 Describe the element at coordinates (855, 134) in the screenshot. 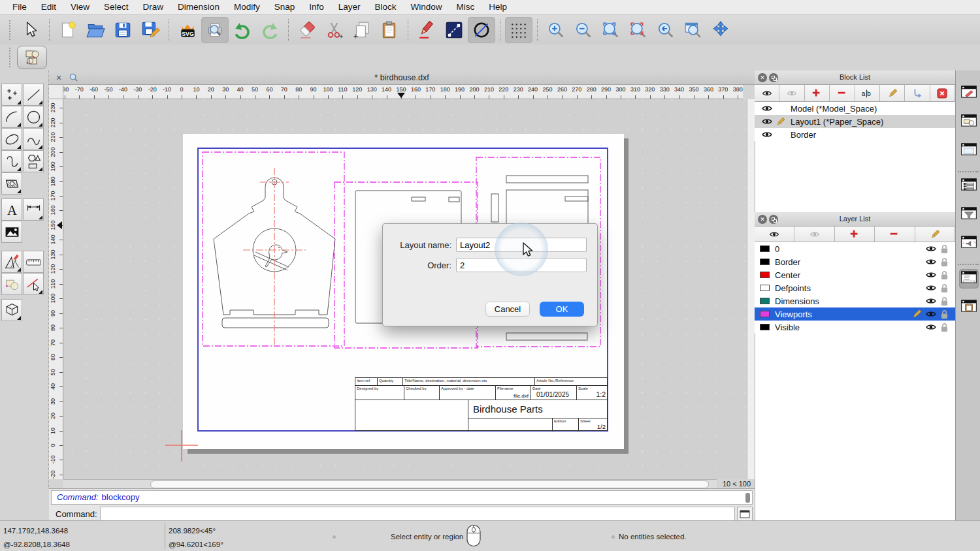

I see `block-list-item: Border` at that location.